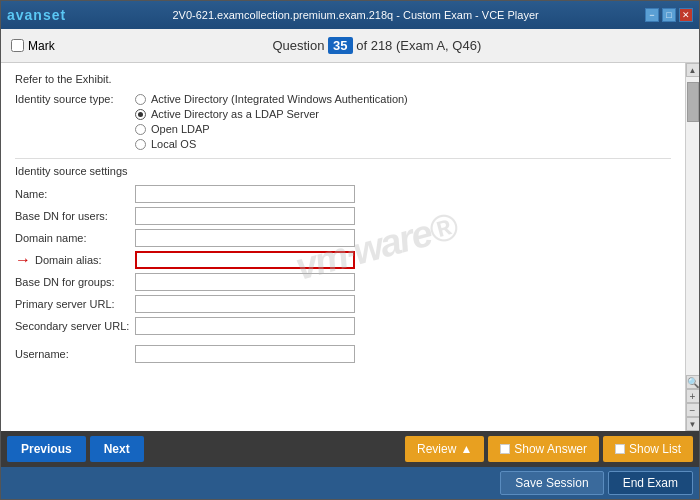 This screenshot has height=500, width=700. Describe the element at coordinates (42, 46) in the screenshot. I see `mark-label: Mark` at that location.